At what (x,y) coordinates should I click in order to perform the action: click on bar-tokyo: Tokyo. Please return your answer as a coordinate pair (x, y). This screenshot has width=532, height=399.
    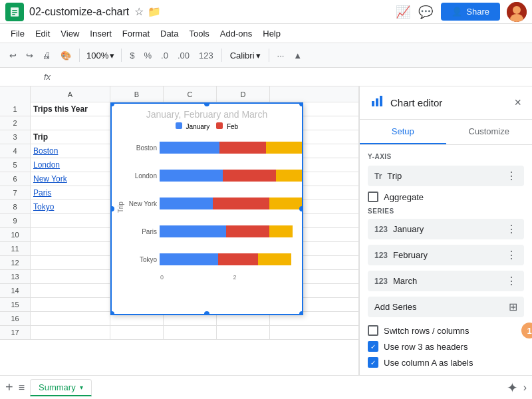
    Looking at the image, I should click on (215, 259).